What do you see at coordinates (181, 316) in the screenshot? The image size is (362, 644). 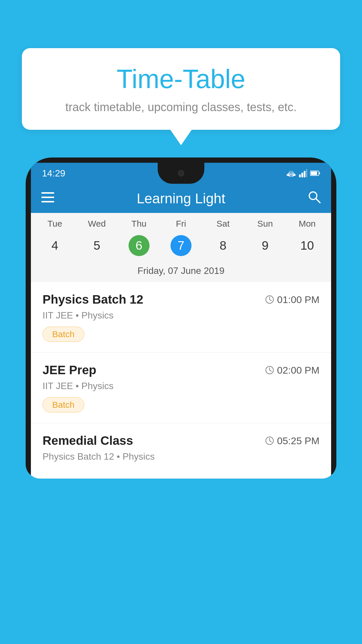 I see `class-meta-1: IIT JEE • Physics` at bounding box center [181, 316].